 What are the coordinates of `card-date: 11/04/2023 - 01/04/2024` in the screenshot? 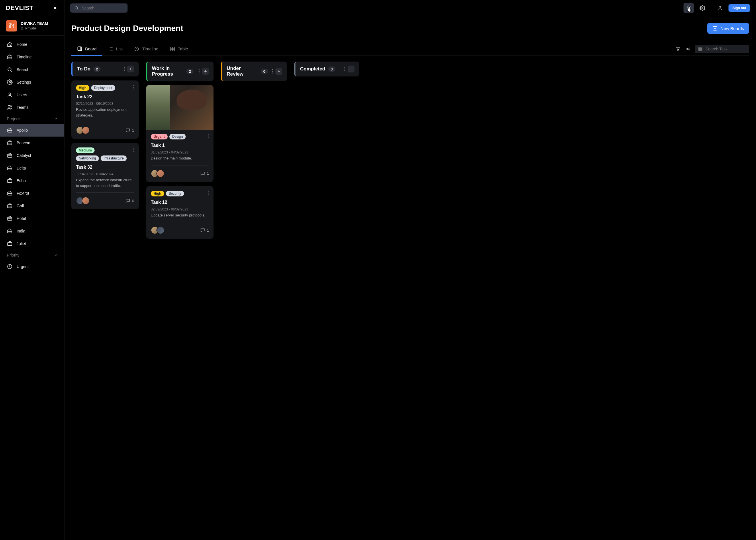 It's located at (105, 174).